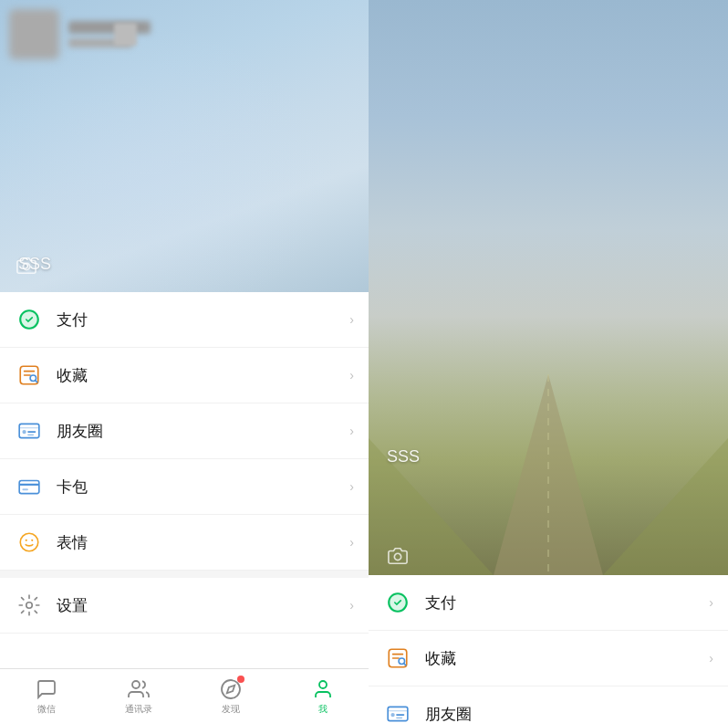 This screenshot has height=723, width=728. Describe the element at coordinates (126, 35) in the screenshot. I see `qr-code-blur` at that location.